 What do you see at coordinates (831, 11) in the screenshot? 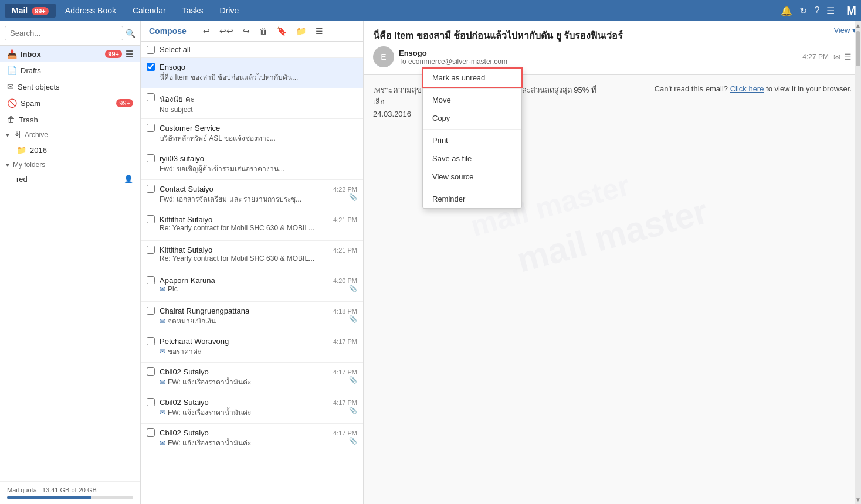
I see `menu-icon: ☰` at bounding box center [831, 11].